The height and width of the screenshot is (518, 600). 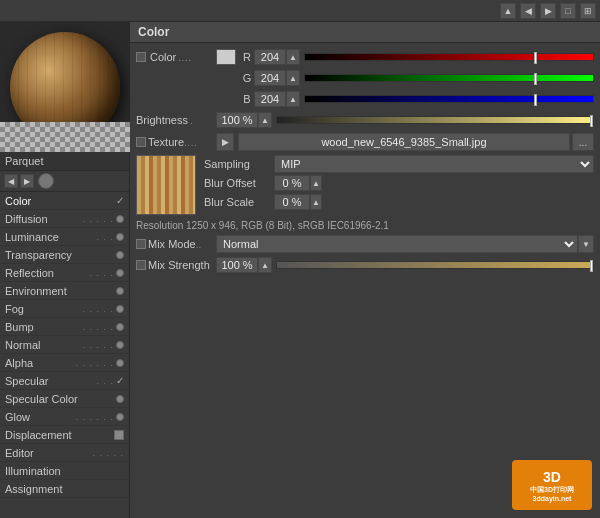 What do you see at coordinates (64, 355) in the screenshot?
I see `sidebar-items: Color ✓ Diffusion . . . . . Luminance . …` at bounding box center [64, 355].